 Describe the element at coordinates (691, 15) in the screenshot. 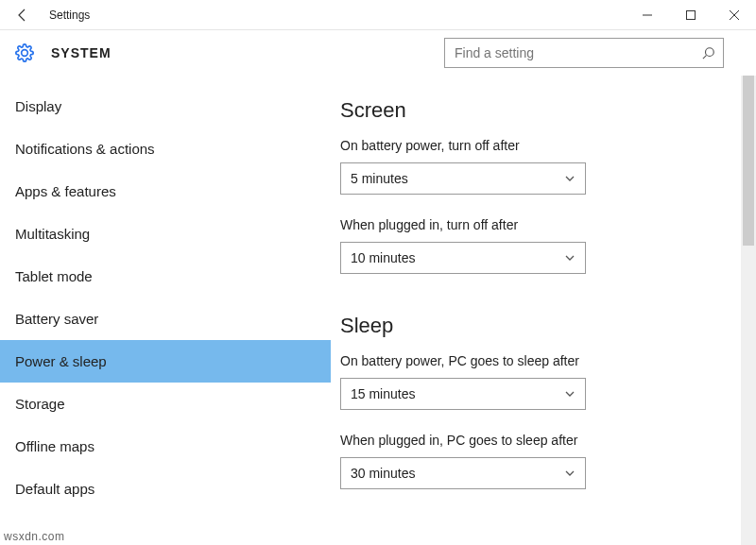

I see `maximize-button` at that location.